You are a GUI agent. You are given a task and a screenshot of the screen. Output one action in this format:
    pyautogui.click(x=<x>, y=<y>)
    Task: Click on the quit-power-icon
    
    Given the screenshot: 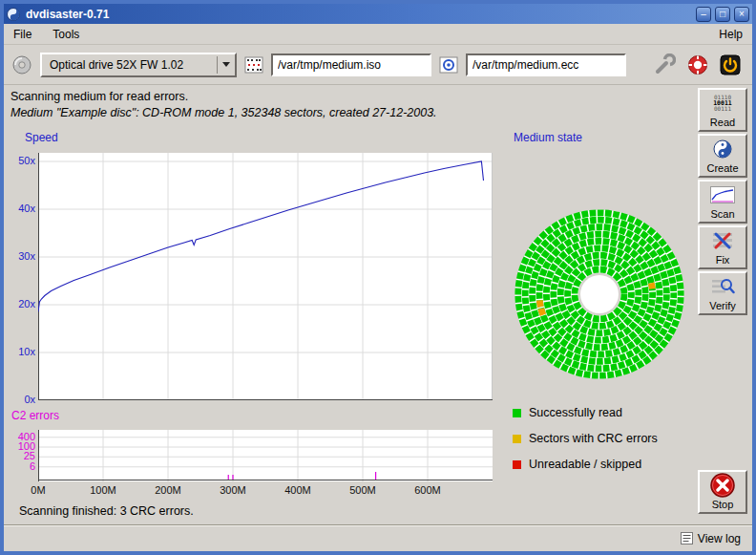 What is the action you would take?
    pyautogui.click(x=730, y=65)
    